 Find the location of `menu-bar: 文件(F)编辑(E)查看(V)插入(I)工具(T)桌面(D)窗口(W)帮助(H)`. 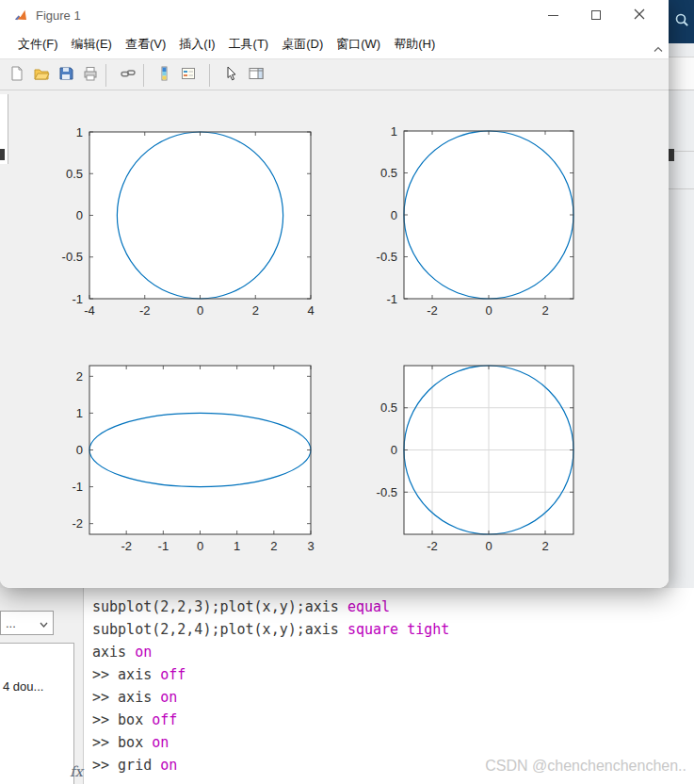

menu-bar: 文件(F)编辑(E)查看(V)插入(I)工具(T)桌面(D)窗口(W)帮助(H) is located at coordinates (334, 44).